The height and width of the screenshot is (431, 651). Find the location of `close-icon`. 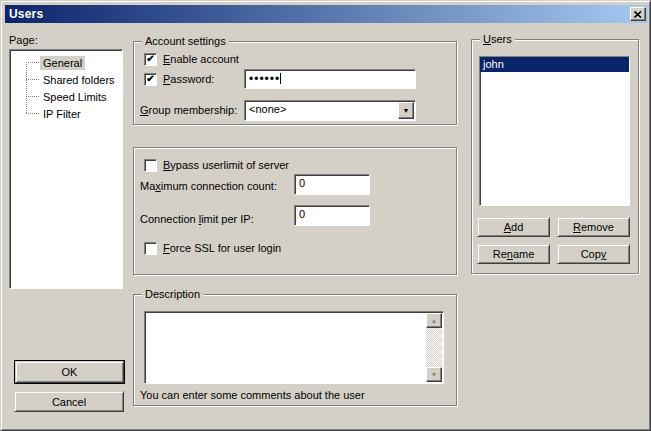

close-icon is located at coordinates (638, 14).